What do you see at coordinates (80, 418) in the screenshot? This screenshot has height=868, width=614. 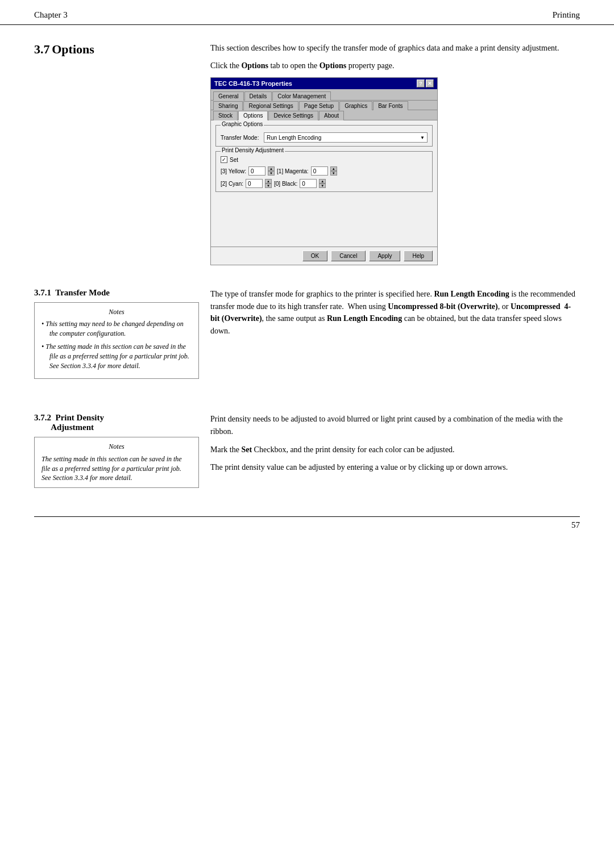 I see `subsection-372-heading1: Print Density` at bounding box center [80, 418].